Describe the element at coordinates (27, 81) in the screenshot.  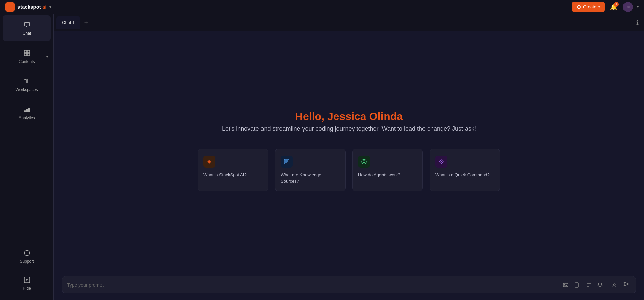
I see `workspaces-icon` at that location.